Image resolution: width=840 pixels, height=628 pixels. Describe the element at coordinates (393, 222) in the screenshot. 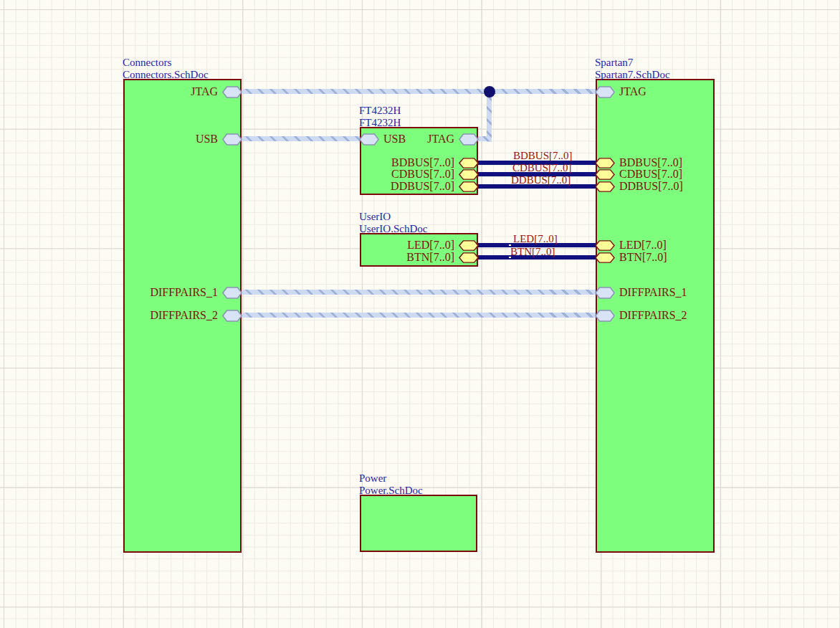

I see `sheet-title-userio: UserIOUserIO.SchDoc` at that location.